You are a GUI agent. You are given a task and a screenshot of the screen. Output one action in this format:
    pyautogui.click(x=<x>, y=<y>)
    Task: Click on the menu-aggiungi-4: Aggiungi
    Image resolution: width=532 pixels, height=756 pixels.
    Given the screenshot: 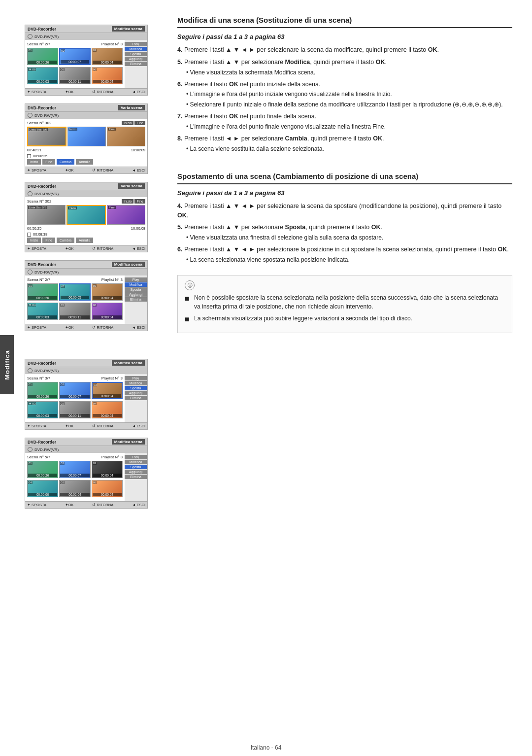 What is the action you would take?
    pyautogui.click(x=136, y=295)
    